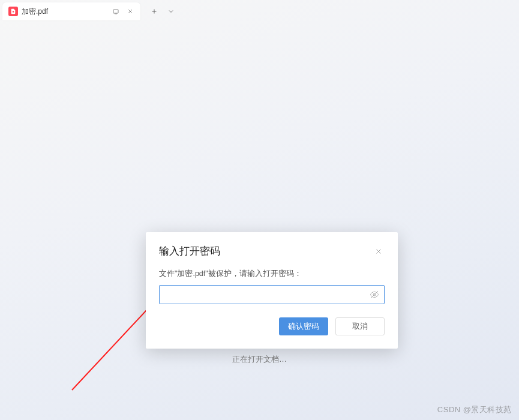  What do you see at coordinates (475, 410) in the screenshot?
I see `watermark: CSDN @景天科技苑` at bounding box center [475, 410].